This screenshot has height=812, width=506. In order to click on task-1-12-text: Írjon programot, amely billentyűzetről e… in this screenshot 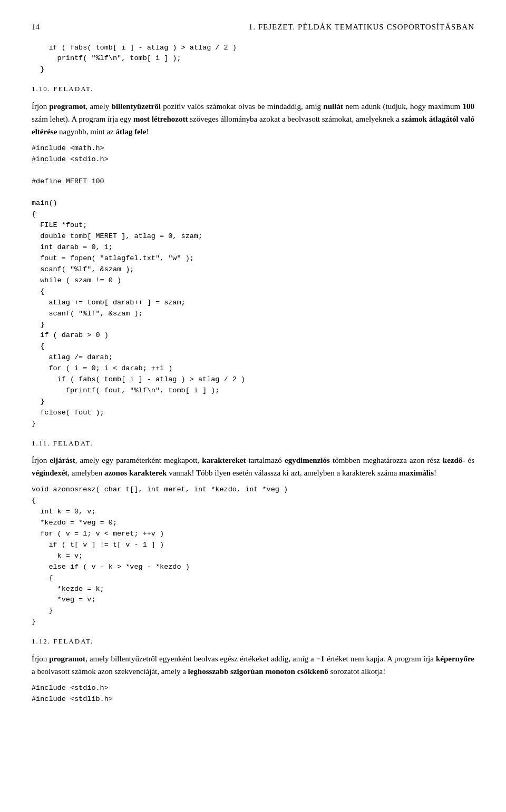, I will do `click(253, 665)`.